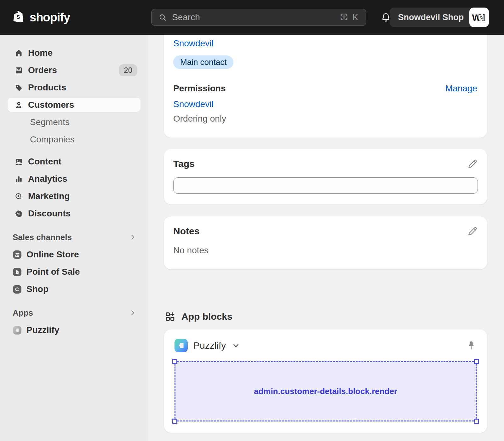 Image resolution: width=504 pixels, height=441 pixels. I want to click on sidebar-item-point-of-sale: S Point of Sale, so click(74, 272).